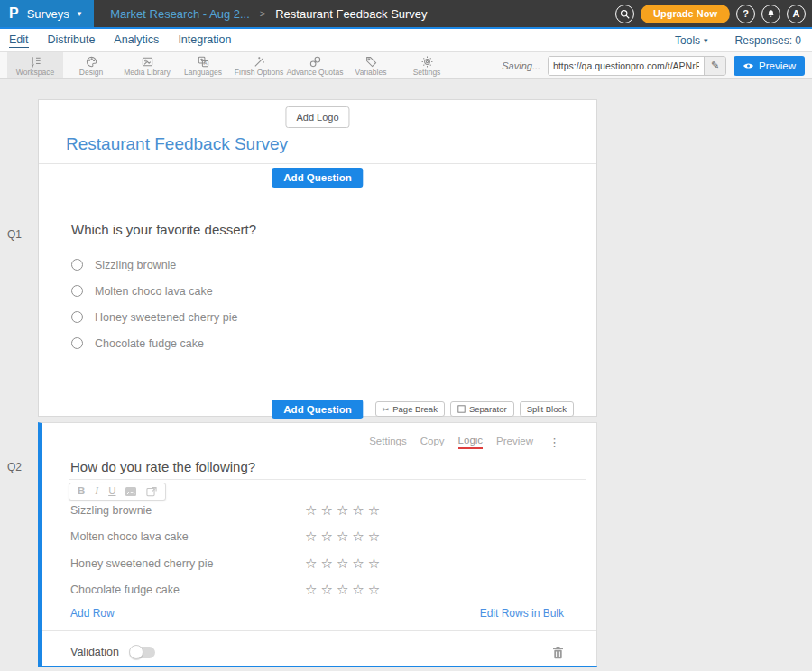 This screenshot has height=671, width=812. I want to click on question-title-underline, so click(327, 480).